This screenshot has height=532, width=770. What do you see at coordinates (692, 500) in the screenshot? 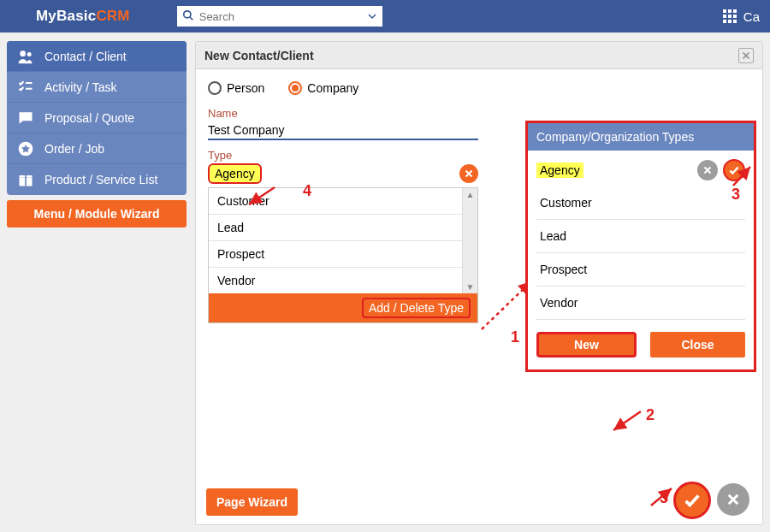
I see `form-save-button` at bounding box center [692, 500].